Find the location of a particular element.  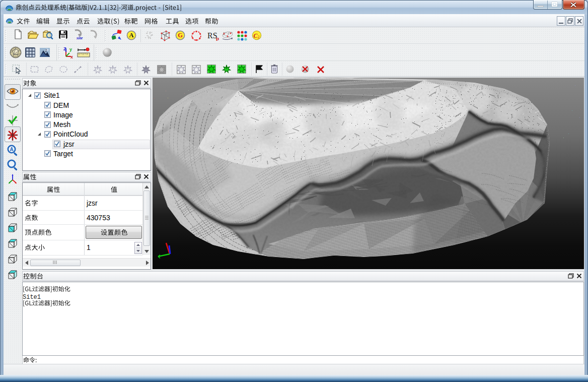

svg-text: site is located at coordinates (80, 38).